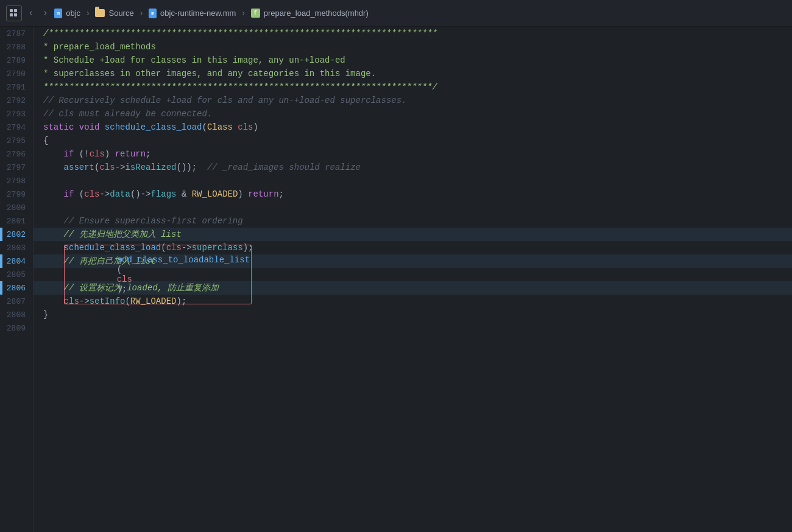 The height and width of the screenshot is (532, 792). Describe the element at coordinates (16, 248) in the screenshot. I see `line-num-2803: 2803` at that location.